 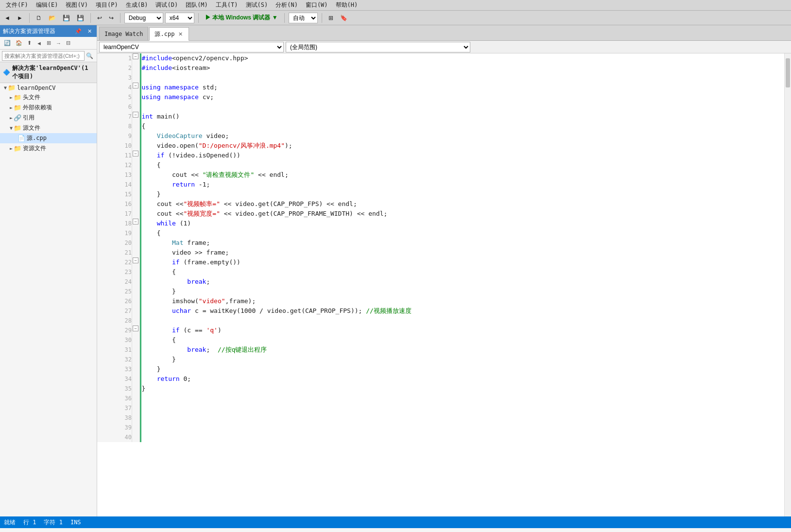 I want to click on tree-arrow-resources: ►, so click(x=11, y=149).